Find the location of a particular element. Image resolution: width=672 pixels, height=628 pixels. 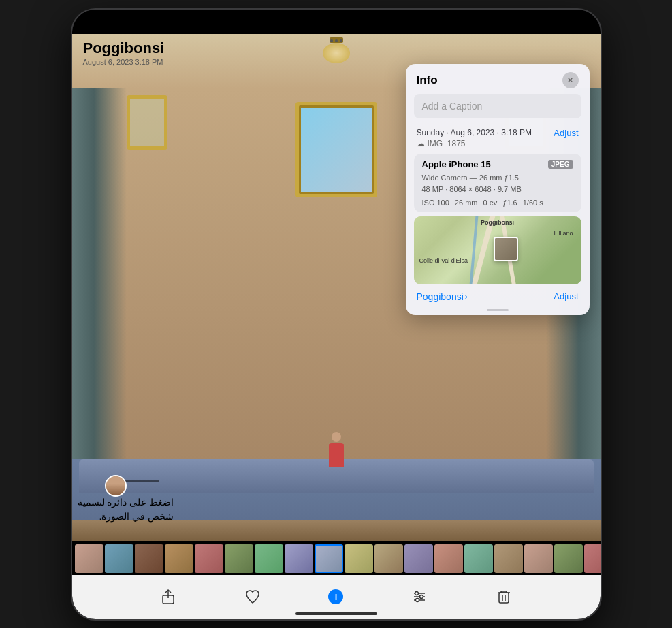

spec-iso: ISO 100 is located at coordinates (436, 203).